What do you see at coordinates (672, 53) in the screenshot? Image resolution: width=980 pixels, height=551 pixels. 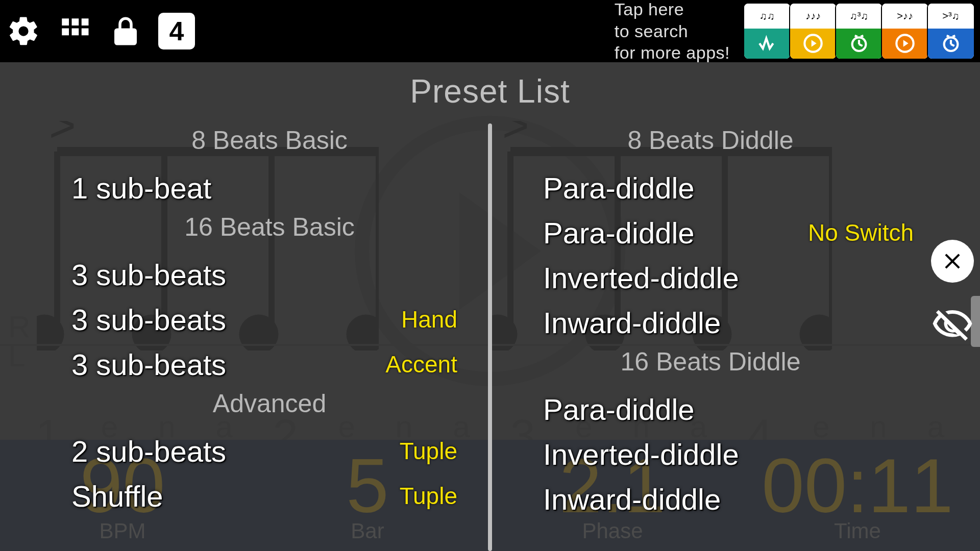 I see `promo-line: for more apps!` at bounding box center [672, 53].